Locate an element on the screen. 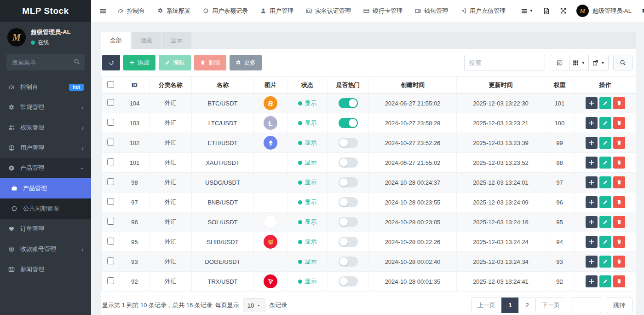  col-hot: 是否热门 is located at coordinates (348, 85).